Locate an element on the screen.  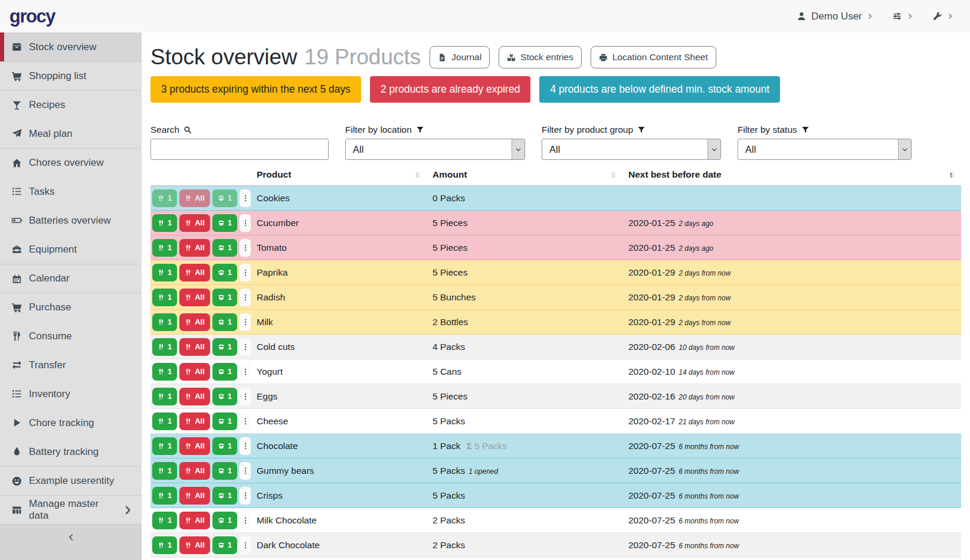
amount-value: 5 Packs is located at coordinates (448, 471).